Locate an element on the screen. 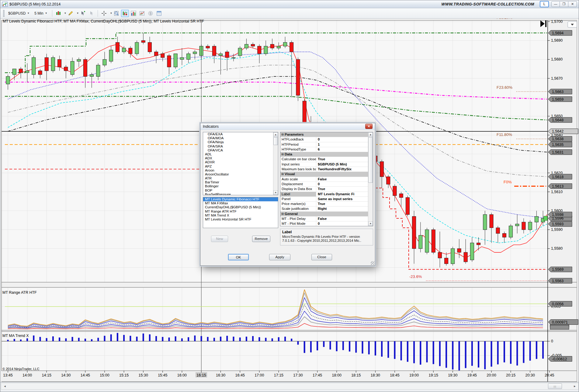  property-row: HTFPeriod1 is located at coordinates (324, 145).